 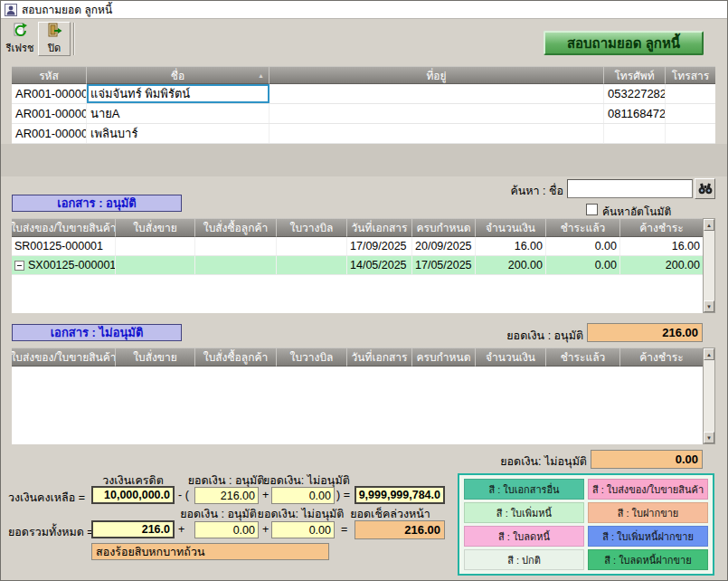 What do you see at coordinates (691, 75) in the screenshot?
I see `column-header-fax: โทรสาร` at bounding box center [691, 75].